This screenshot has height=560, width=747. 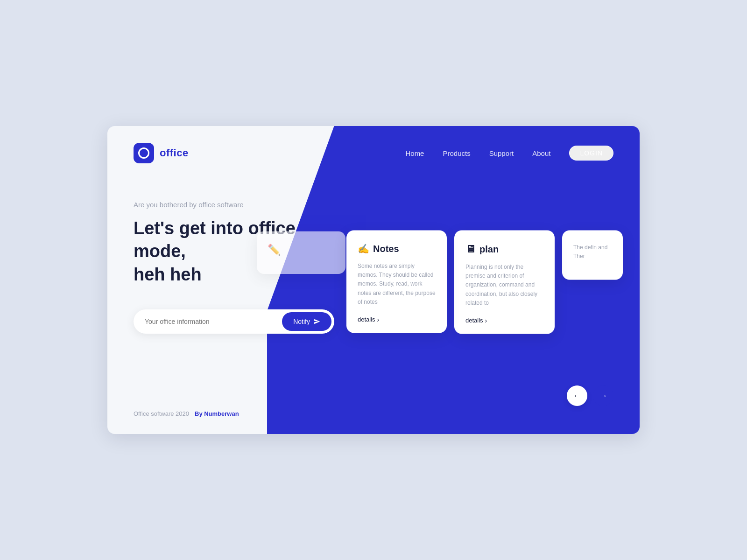 I want to click on card-plan: 🖥 plan Planning is not only the premise …, so click(x=504, y=282).